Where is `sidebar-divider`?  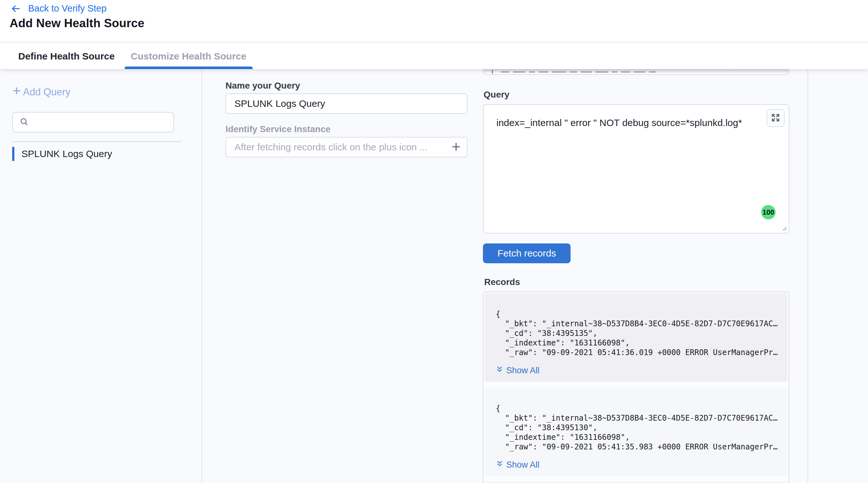 sidebar-divider is located at coordinates (97, 142).